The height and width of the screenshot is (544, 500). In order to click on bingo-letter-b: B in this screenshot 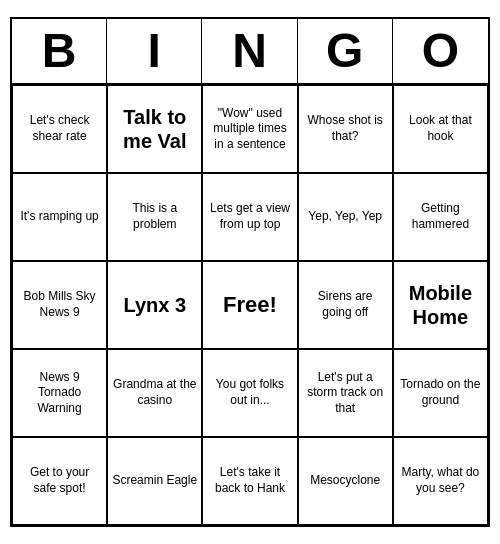, I will do `click(60, 51)`.